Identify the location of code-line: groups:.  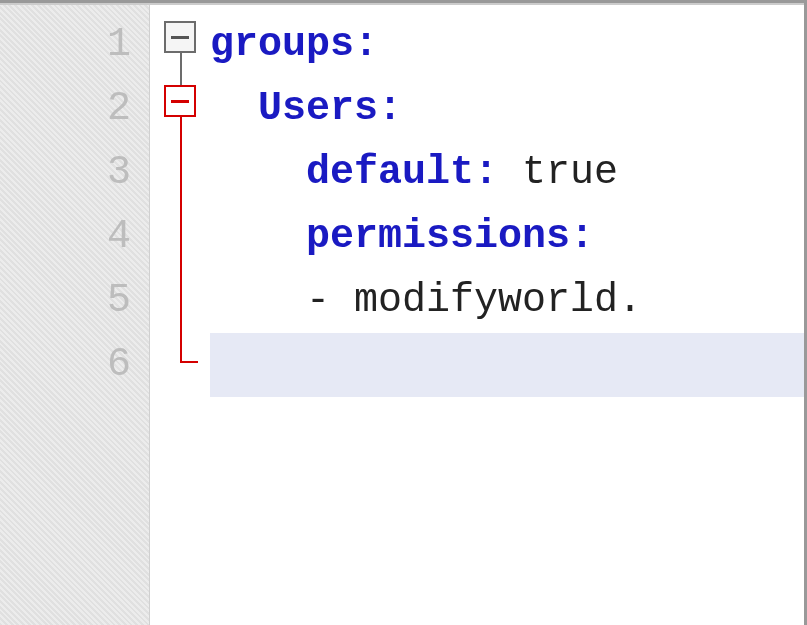
(507, 45).